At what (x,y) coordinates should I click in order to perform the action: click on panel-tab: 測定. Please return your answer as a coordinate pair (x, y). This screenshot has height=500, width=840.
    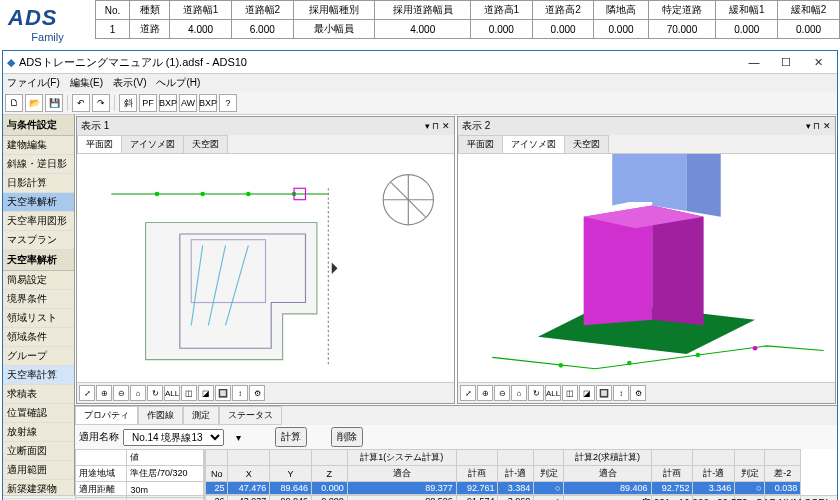
    Looking at the image, I should click on (201, 416).